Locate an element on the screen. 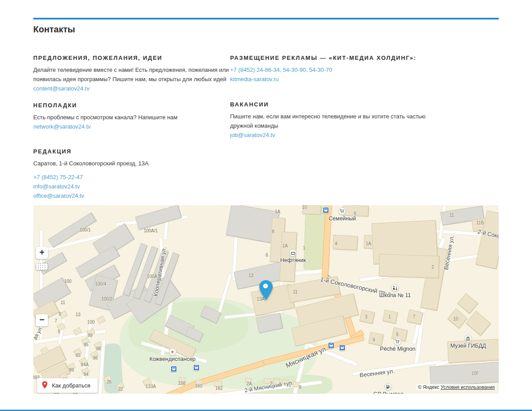  page-title: Контакты is located at coordinates (54, 29).